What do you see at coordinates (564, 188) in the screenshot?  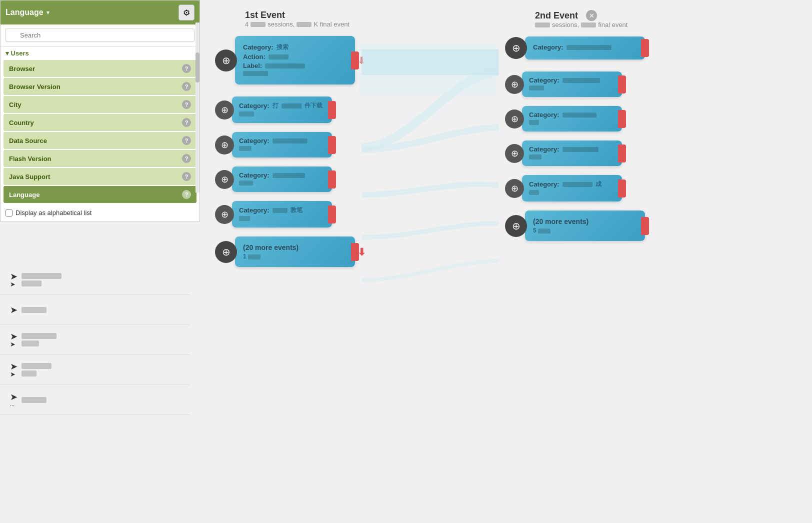 I see `node-wrapper: ⊕ Category: 成` at bounding box center [564, 188].